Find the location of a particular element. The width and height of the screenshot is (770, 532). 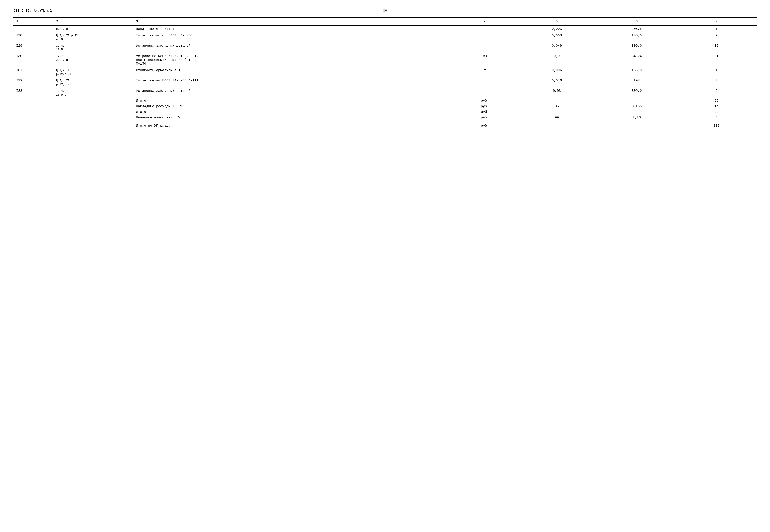

row-price: 34,24 is located at coordinates (637, 60).